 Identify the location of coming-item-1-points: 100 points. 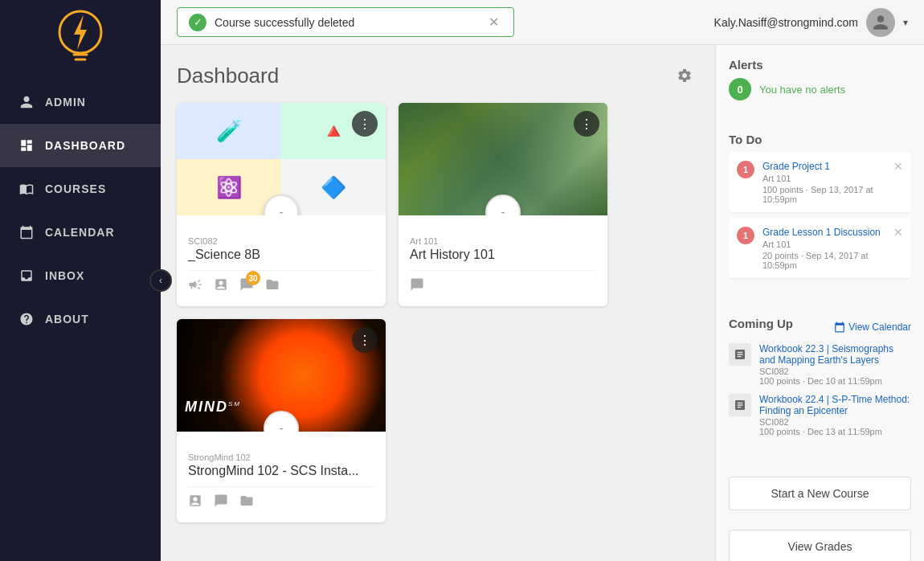
(779, 432).